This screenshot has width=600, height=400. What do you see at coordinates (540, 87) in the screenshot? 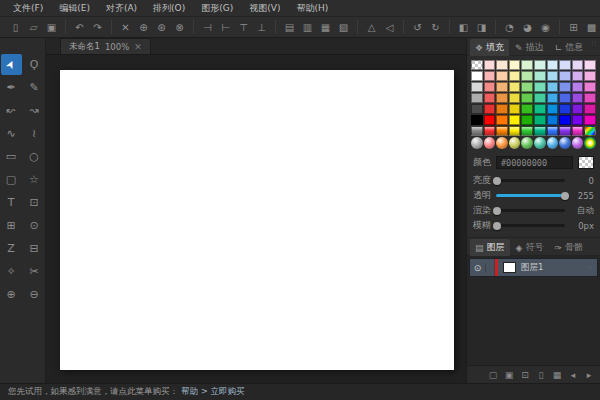
I see `palette-swatch-r2c5` at bounding box center [540, 87].